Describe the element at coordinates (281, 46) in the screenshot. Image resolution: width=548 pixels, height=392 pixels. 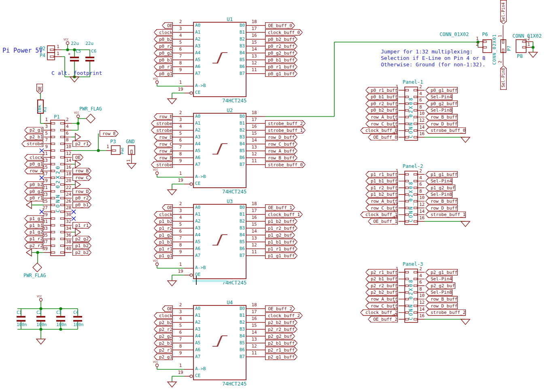
I see `net-label: p0_r2_buff` at that location.